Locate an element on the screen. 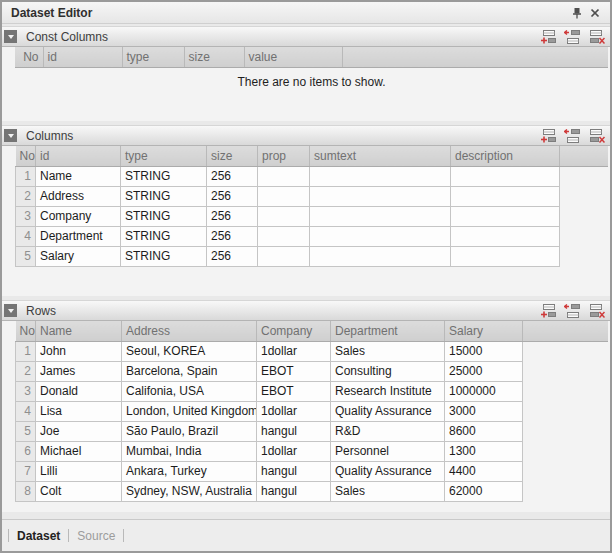 This screenshot has width=612, height=553. cell: 3000 is located at coordinates (484, 411).